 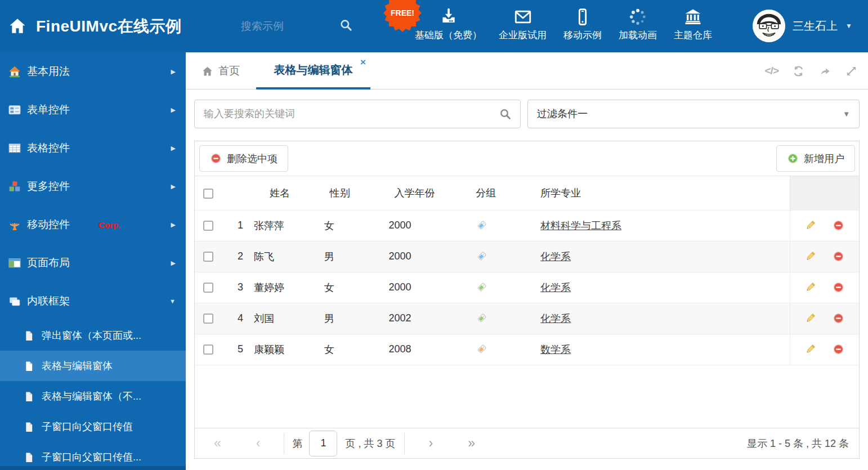 I want to click on close-icon: ×, so click(x=363, y=62).